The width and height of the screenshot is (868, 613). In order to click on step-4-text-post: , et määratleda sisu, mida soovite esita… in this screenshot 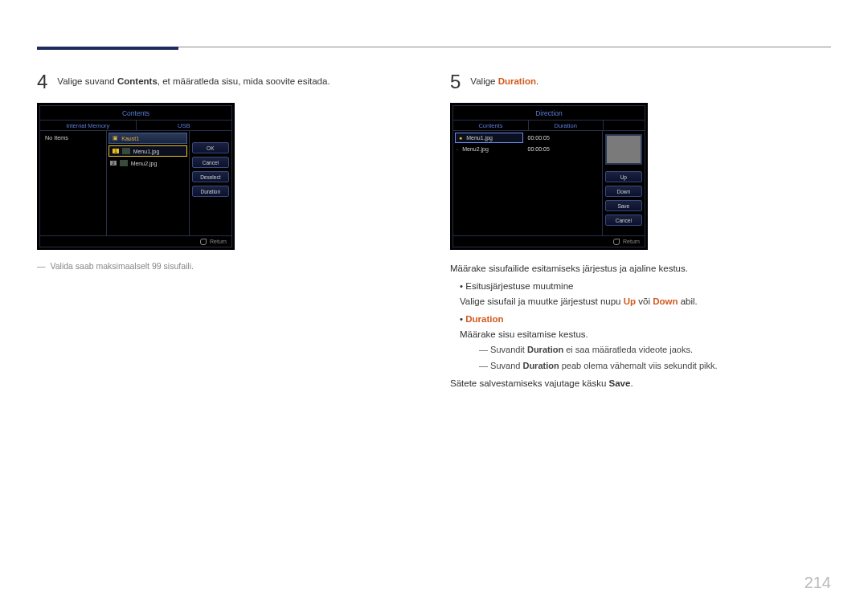, I will do `click(244, 81)`.